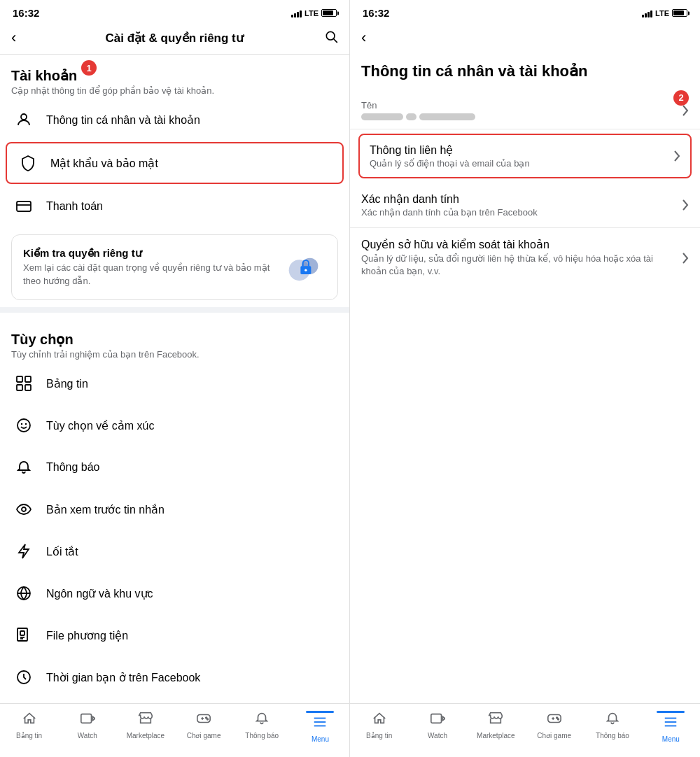 The image size is (700, 757). What do you see at coordinates (146, 721) in the screenshot?
I see `marketplace-icon` at bounding box center [146, 721].